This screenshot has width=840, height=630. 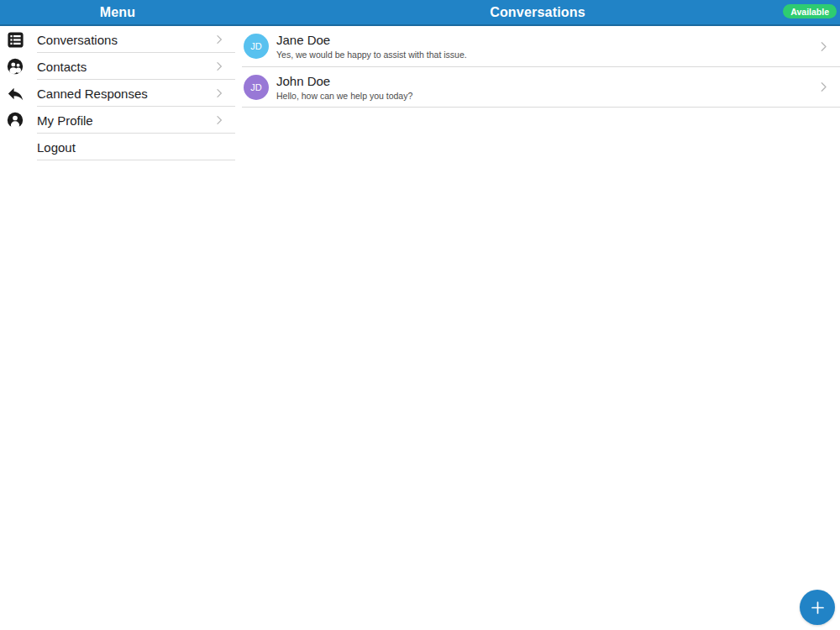 I want to click on conversations-pane-title: Conversations, so click(x=538, y=12).